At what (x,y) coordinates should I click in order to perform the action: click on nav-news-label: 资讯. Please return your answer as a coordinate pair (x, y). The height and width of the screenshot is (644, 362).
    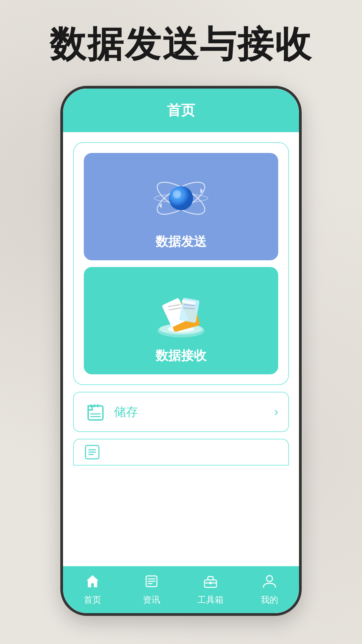
    Looking at the image, I should click on (152, 600).